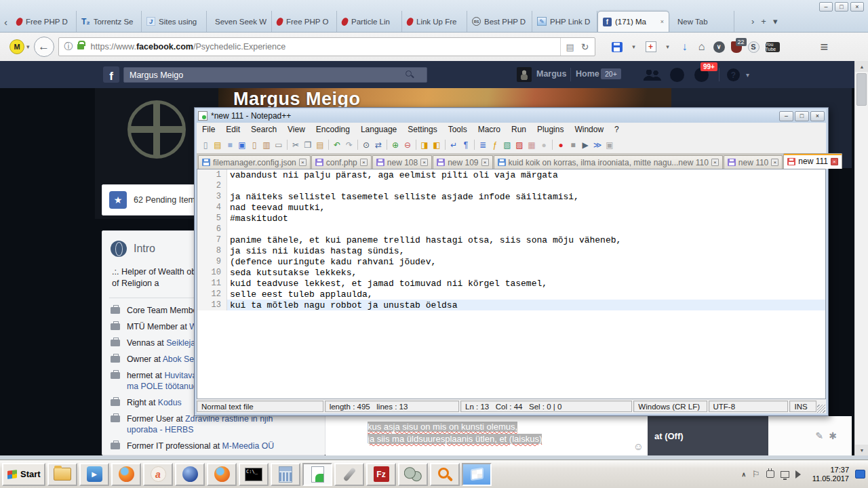 This screenshot has height=488, width=868. What do you see at coordinates (561, 145) in the screenshot?
I see `macro-record: ●` at bounding box center [561, 145].